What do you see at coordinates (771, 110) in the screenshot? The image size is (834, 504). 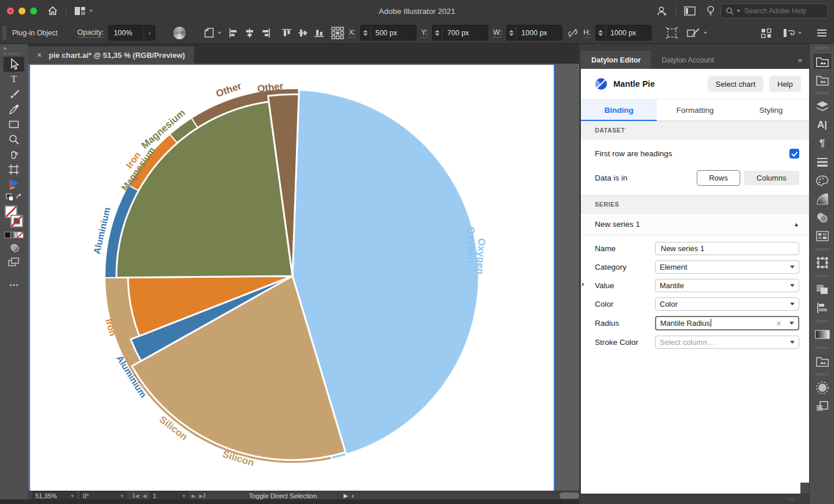 I see `tab-styling: Styling` at bounding box center [771, 110].